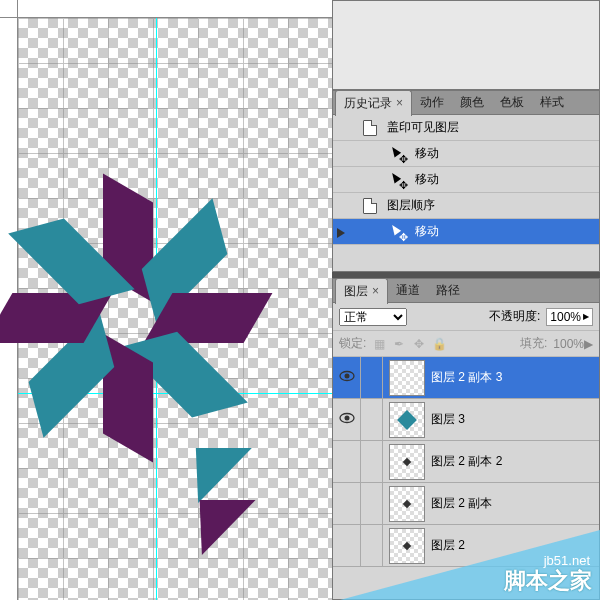  Describe the element at coordinates (432, 102) in the screenshot. I see `tab-actions: 动作` at that location.